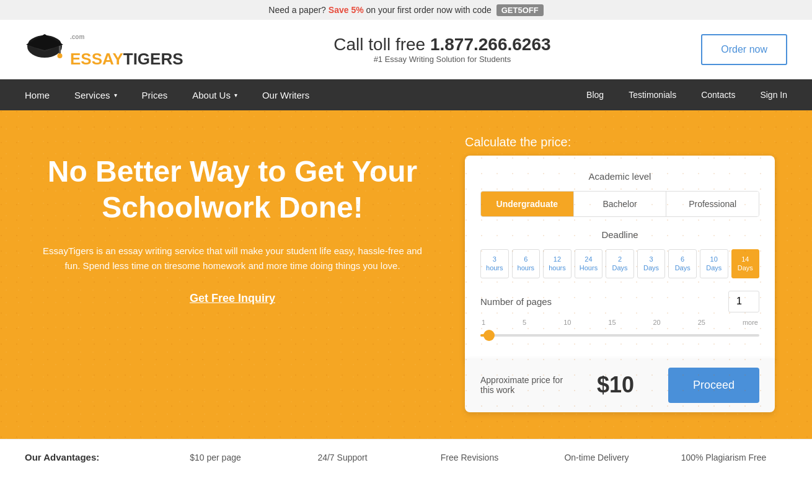 The width and height of the screenshot is (812, 504). What do you see at coordinates (620, 386) in the screenshot?
I see `price-bar-inner: Approximate price for this work $10 Proc…` at bounding box center [620, 386].